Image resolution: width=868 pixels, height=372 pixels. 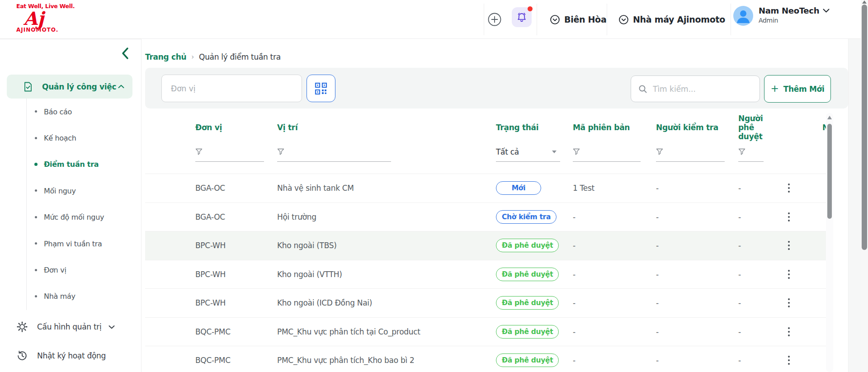 What do you see at coordinates (496, 88) in the screenshot?
I see `filter-panel: + Thêm Mới` at bounding box center [496, 88].